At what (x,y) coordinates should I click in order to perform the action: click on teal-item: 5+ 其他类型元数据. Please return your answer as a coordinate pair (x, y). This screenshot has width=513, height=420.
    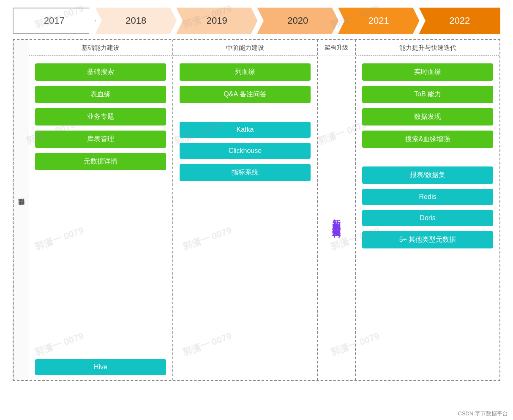
    Looking at the image, I should click on (428, 240).